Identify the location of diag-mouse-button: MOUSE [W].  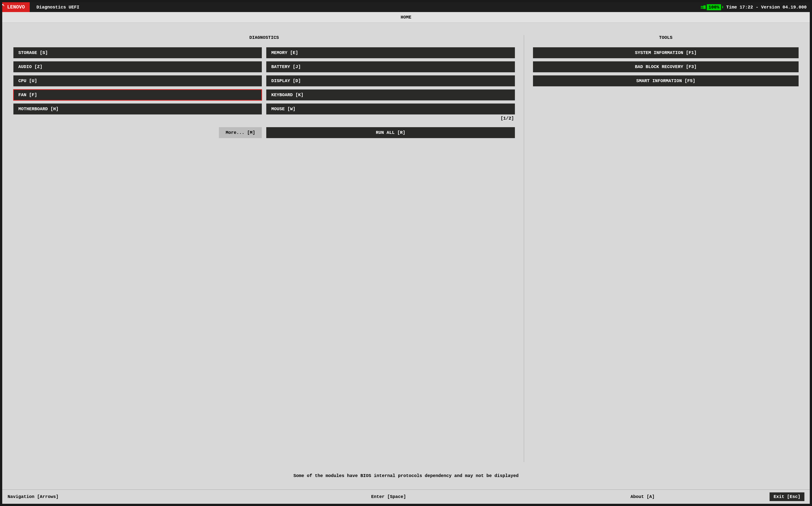
(391, 109).